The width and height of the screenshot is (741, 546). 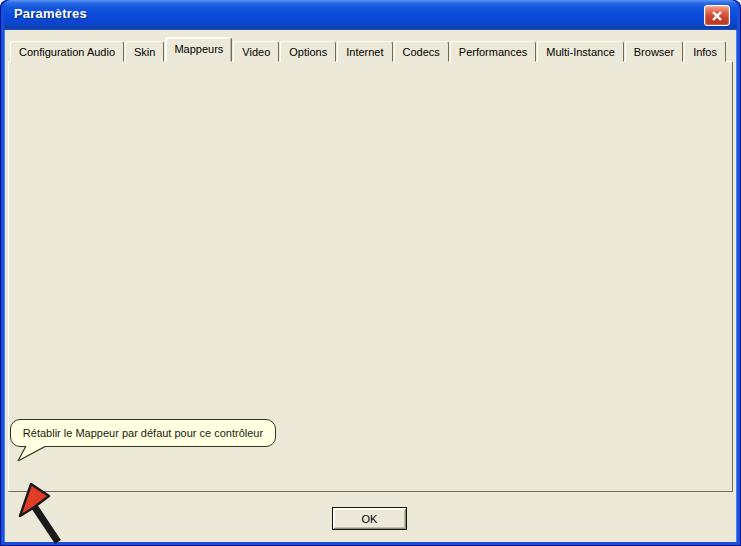 I want to click on tab-performances: Performances, so click(x=493, y=52).